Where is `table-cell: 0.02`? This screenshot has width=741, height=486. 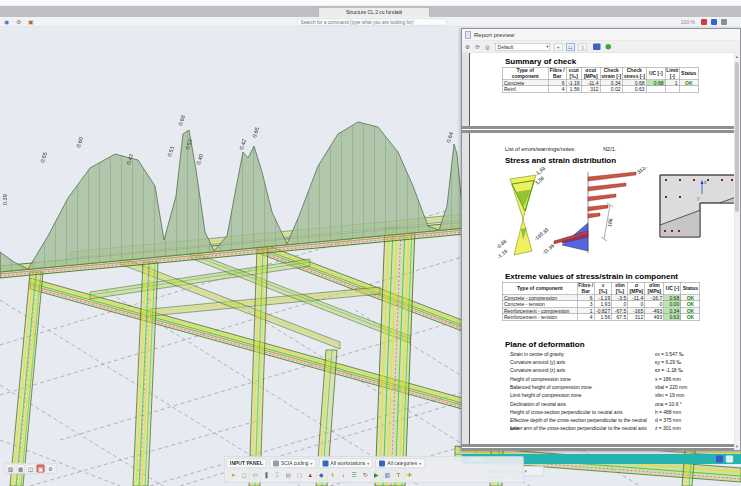 table-cell: 0.02 is located at coordinates (611, 90).